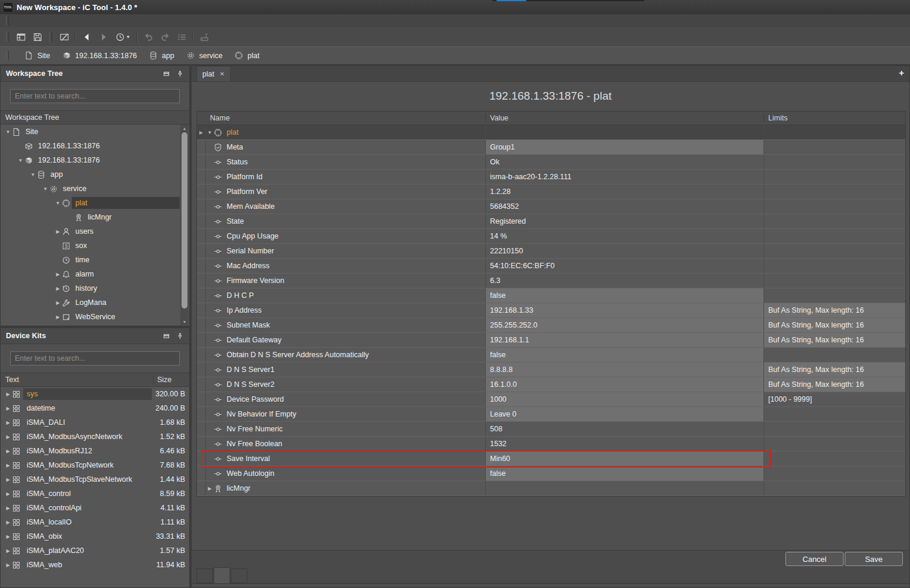 The width and height of the screenshot is (910, 588). What do you see at coordinates (625, 118) in the screenshot?
I see `column-value: Value` at bounding box center [625, 118].